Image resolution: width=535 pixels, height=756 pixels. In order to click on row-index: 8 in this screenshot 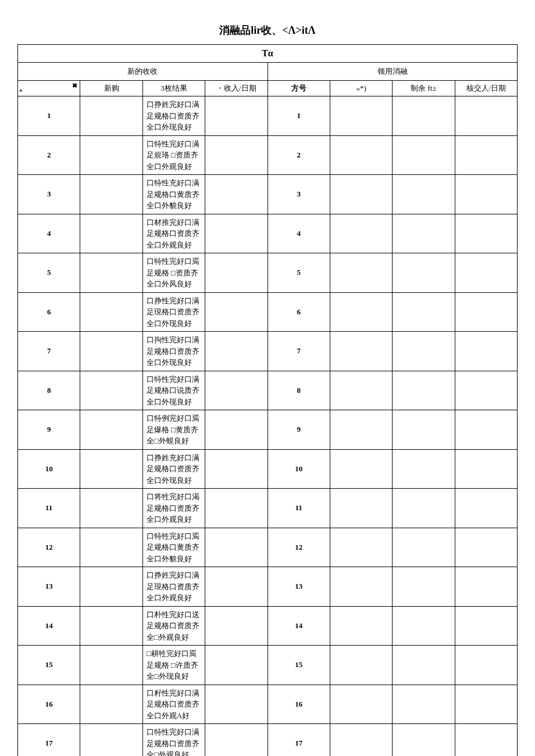, I will do `click(49, 390)`.